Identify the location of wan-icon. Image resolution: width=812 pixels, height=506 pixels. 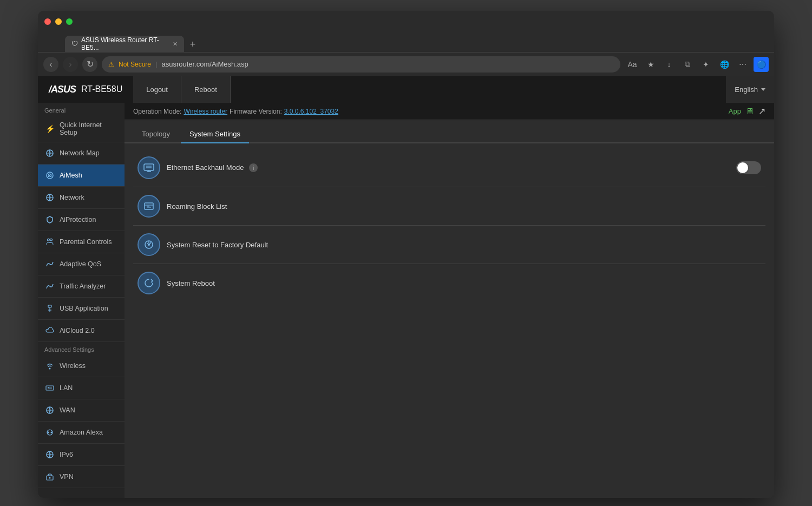
(50, 410).